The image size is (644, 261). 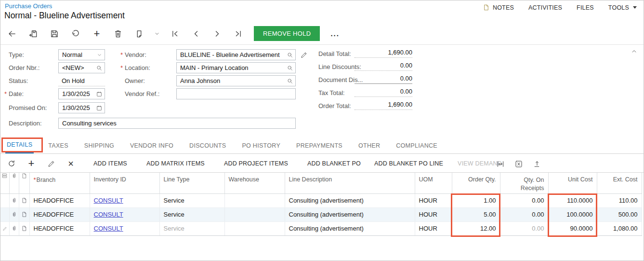 What do you see at coordinates (12, 34) in the screenshot?
I see `back-button` at bounding box center [12, 34].